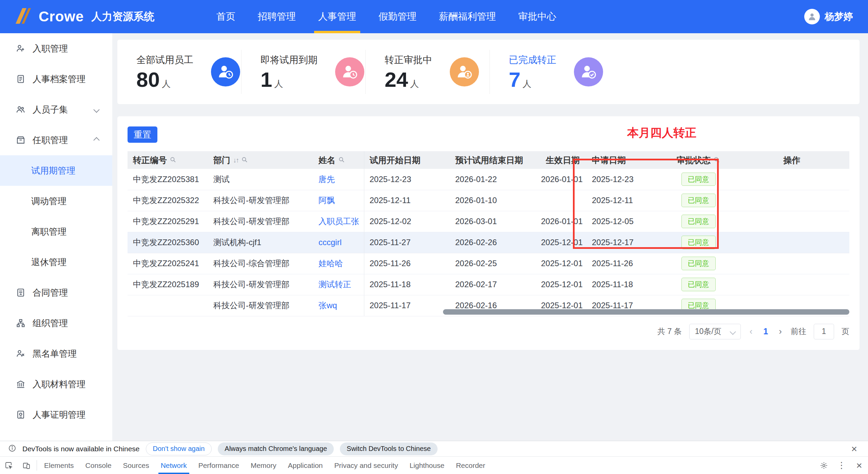 This screenshot has width=868, height=474. I want to click on tab-sources: Sources, so click(136, 465).